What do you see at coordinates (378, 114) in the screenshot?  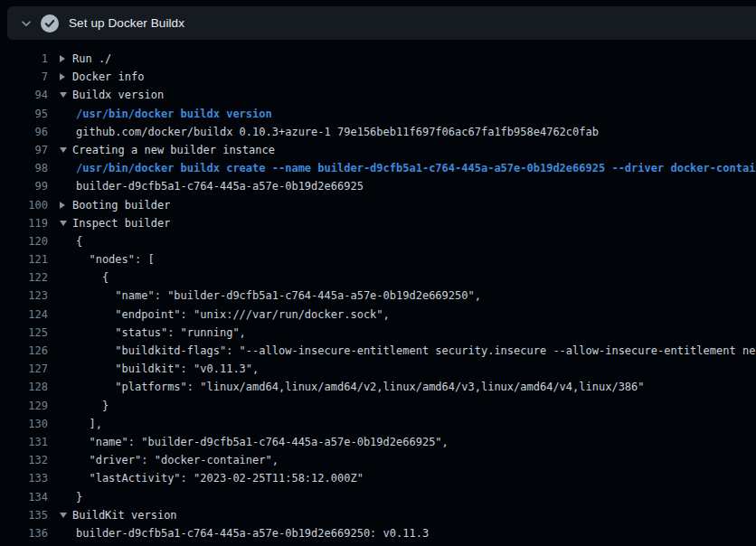 I see `log-line: 95/usr/bin/docker buildx version` at bounding box center [378, 114].